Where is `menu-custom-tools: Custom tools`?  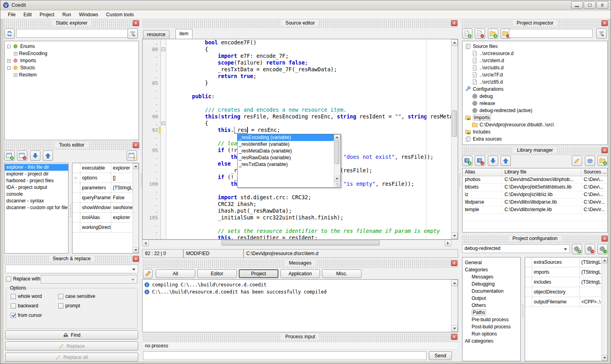
menu-custom-tools: Custom tools is located at coordinates (120, 15).